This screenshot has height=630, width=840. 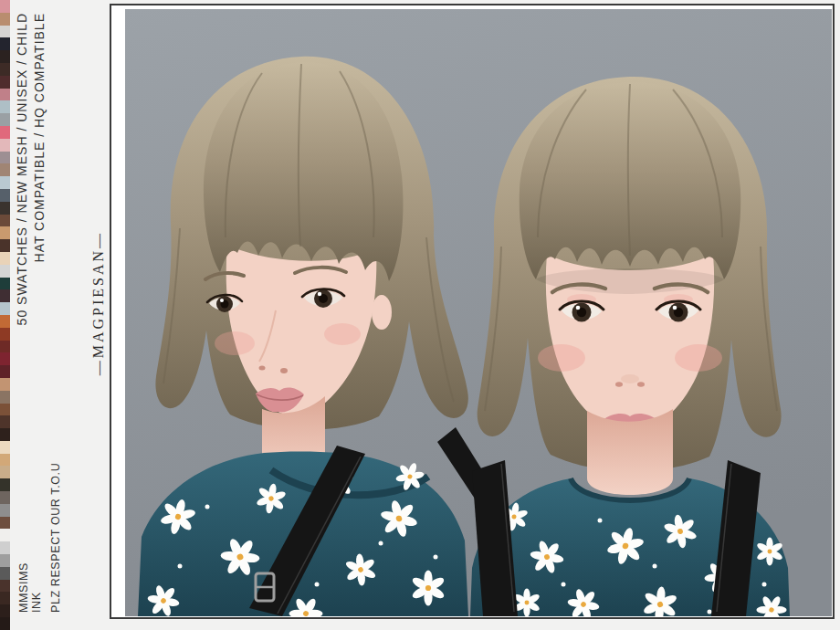 What do you see at coordinates (99, 303) in the screenshot?
I see `creator-label: MAGPIESAN` at bounding box center [99, 303].